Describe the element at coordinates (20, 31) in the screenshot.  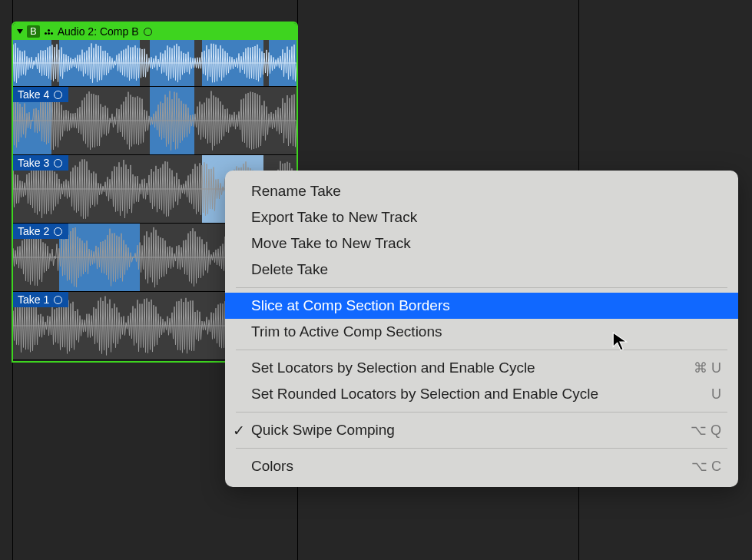
I see `disclosure-triangle-icon` at that location.